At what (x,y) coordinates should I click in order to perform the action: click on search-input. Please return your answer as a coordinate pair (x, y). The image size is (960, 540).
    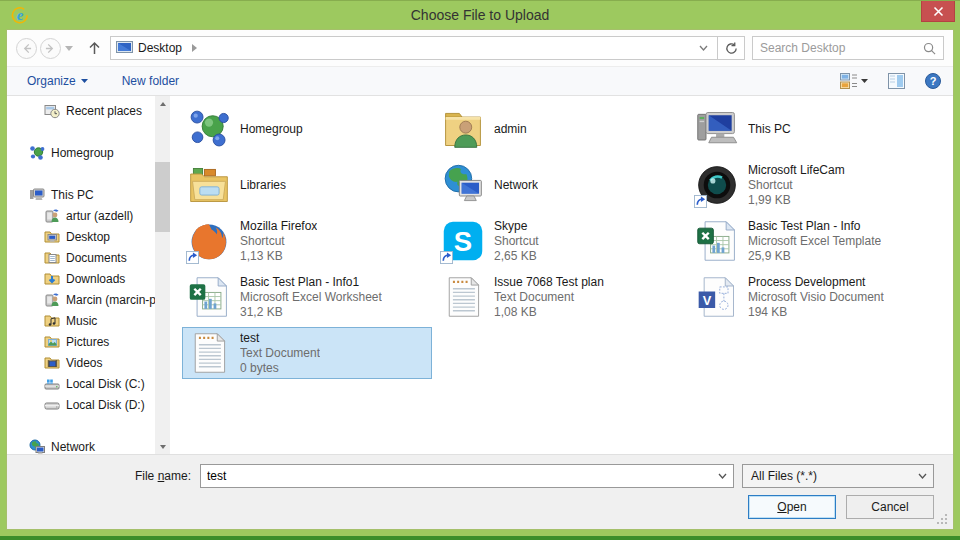
    Looking at the image, I should click on (842, 48).